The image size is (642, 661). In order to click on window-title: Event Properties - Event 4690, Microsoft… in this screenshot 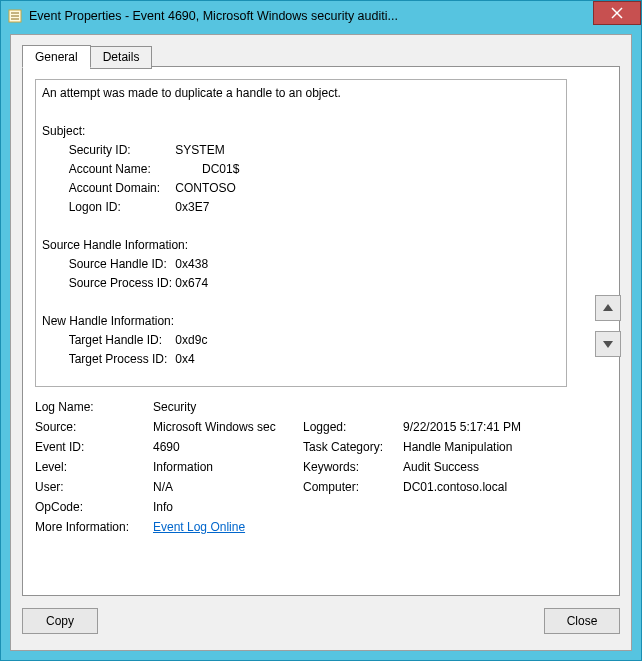, I will do `click(335, 16)`.